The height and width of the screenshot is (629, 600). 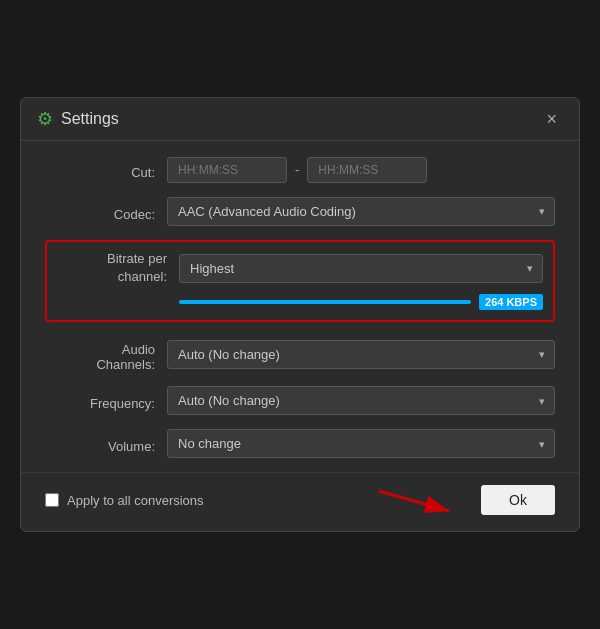 I want to click on title-bar: ⚙ Settings ×, so click(x=300, y=120).